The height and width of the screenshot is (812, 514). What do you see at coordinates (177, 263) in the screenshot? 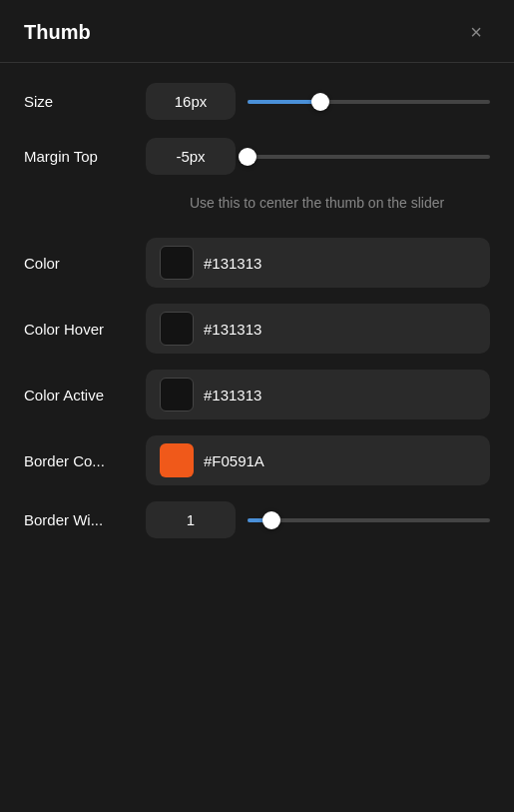
I see `color-swatch` at bounding box center [177, 263].